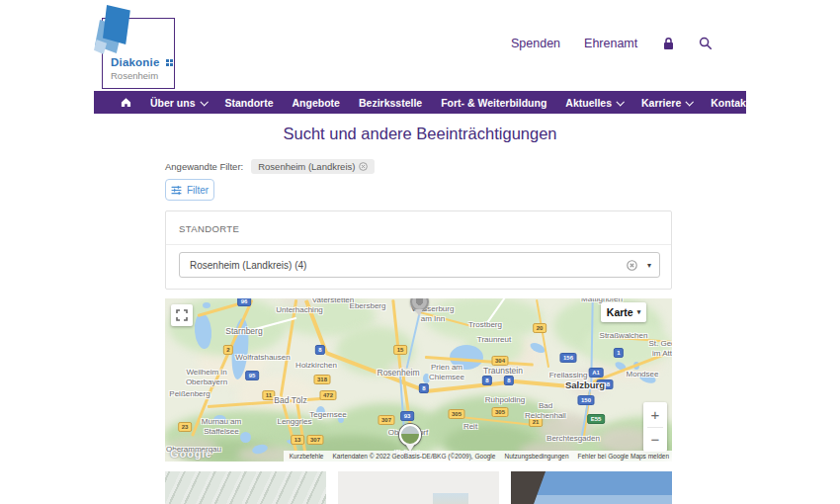 This screenshot has height=504, width=840. What do you see at coordinates (178, 103) in the screenshot?
I see `nav-ueber-uns: Über uns` at bounding box center [178, 103].